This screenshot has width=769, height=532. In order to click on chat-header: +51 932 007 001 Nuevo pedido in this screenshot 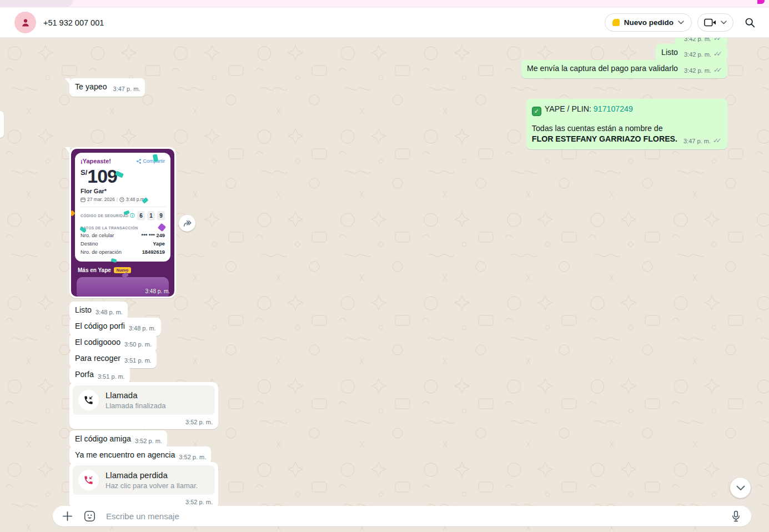, I will do `click(384, 22)`.